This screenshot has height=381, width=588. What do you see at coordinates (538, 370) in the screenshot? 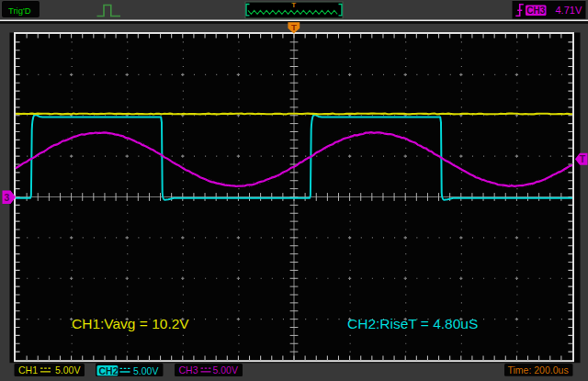
I see `svg-text: Time: 200.0us` at bounding box center [538, 370].